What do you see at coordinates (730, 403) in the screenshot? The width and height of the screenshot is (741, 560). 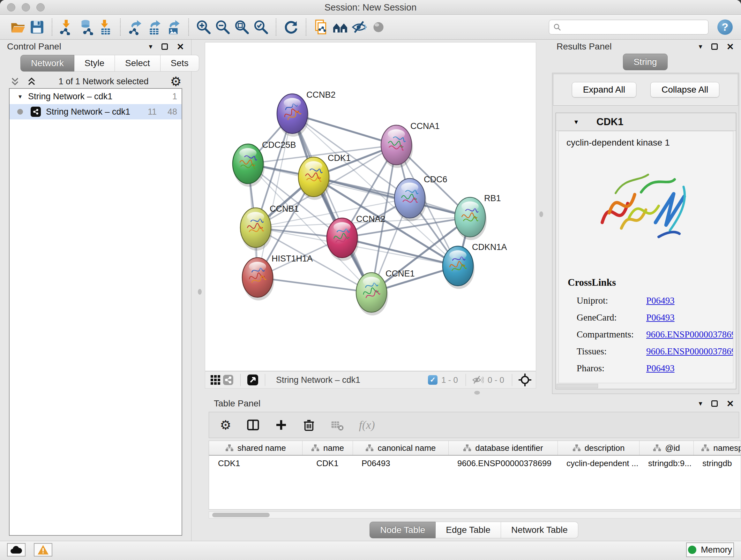 I see `close-table-icon: ✕` at bounding box center [730, 403].